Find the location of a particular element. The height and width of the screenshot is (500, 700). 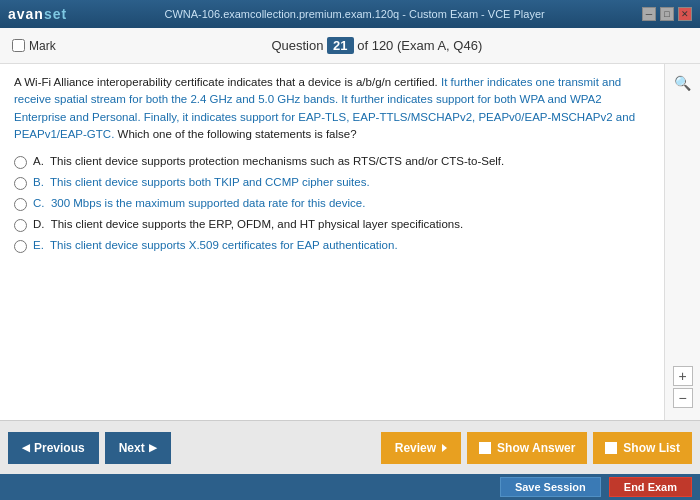

show-answer-icon is located at coordinates (485, 448).